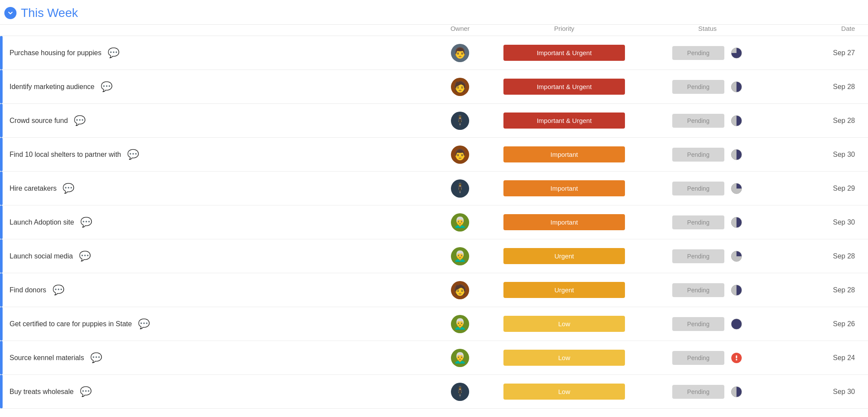 This screenshot has width=868, height=417. I want to click on task-name-area: Launch Adoption site 💬, so click(217, 222).